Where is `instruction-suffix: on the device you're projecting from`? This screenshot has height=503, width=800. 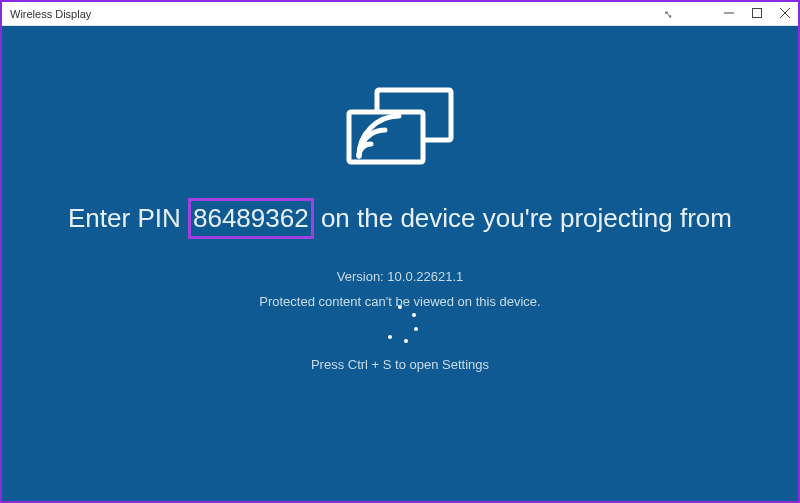
instruction-suffix: on the device you're projecting from is located at coordinates (523, 218).